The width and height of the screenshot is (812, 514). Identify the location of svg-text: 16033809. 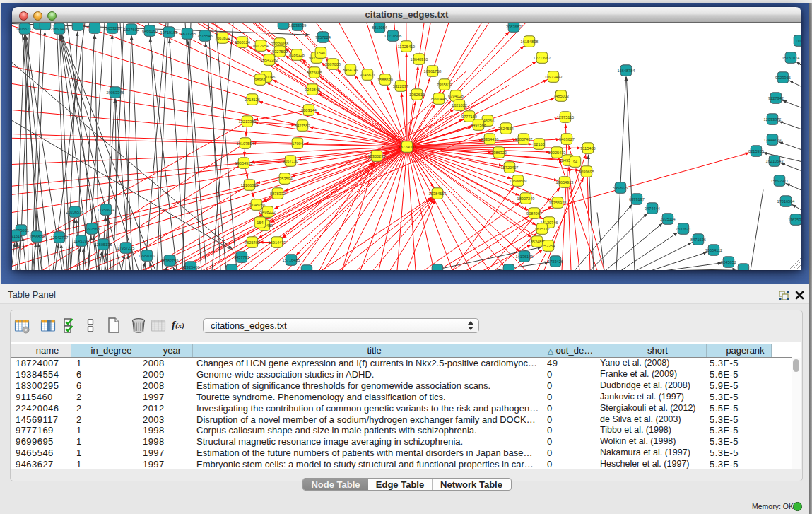
(298, 25).